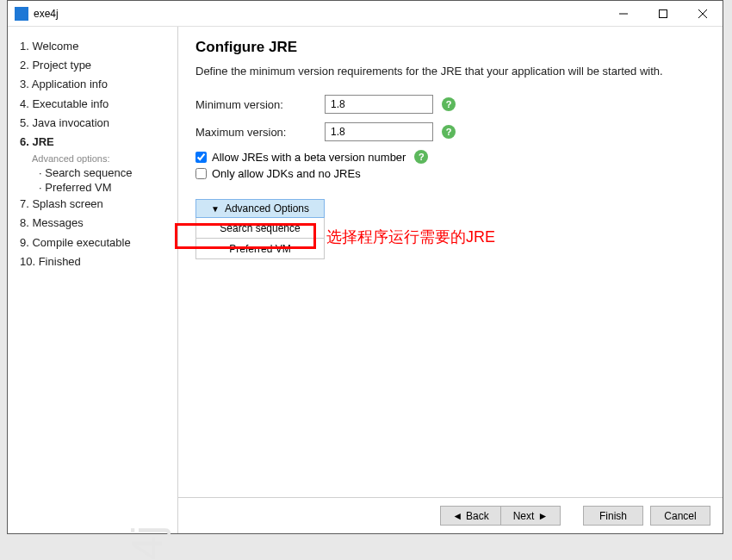  I want to click on minimize-button, so click(623, 14).